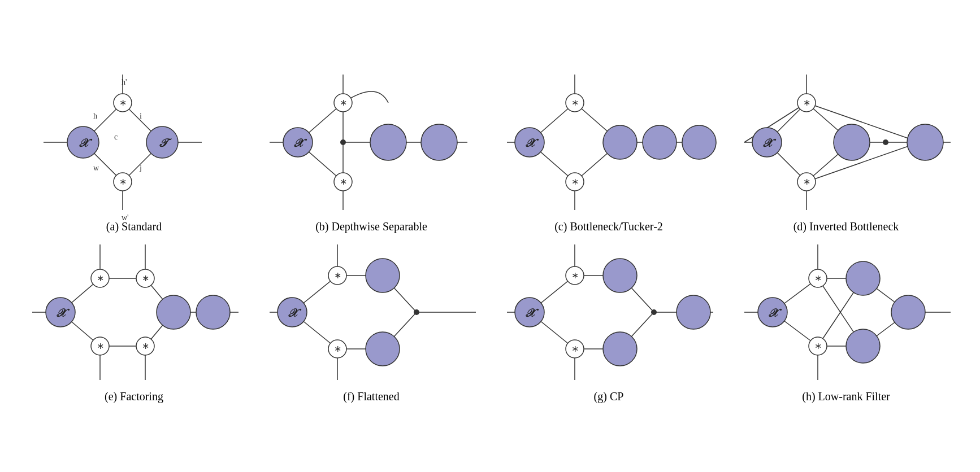  I want to click on canvas-a: h i w j c c' h' w' 𝒳 𝒯 ∗, so click(134, 142).